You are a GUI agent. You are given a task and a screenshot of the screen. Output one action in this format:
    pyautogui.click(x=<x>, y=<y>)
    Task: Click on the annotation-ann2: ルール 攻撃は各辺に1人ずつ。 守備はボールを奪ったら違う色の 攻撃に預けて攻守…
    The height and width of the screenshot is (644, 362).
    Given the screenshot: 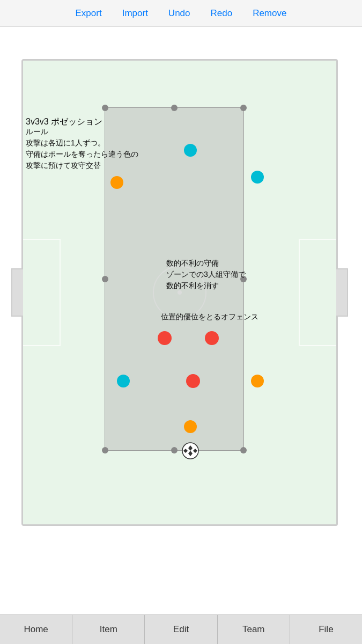 What is the action you would take?
    pyautogui.click(x=82, y=149)
    